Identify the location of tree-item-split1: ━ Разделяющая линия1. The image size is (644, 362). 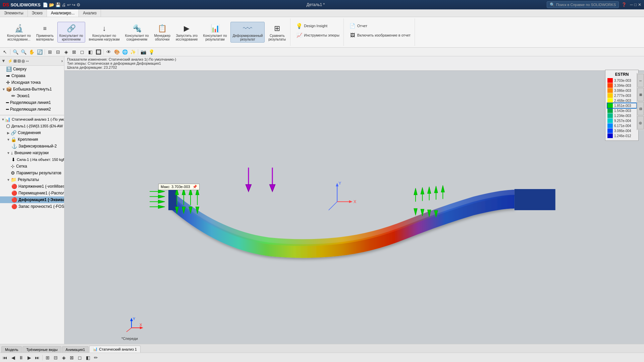
(32, 103).